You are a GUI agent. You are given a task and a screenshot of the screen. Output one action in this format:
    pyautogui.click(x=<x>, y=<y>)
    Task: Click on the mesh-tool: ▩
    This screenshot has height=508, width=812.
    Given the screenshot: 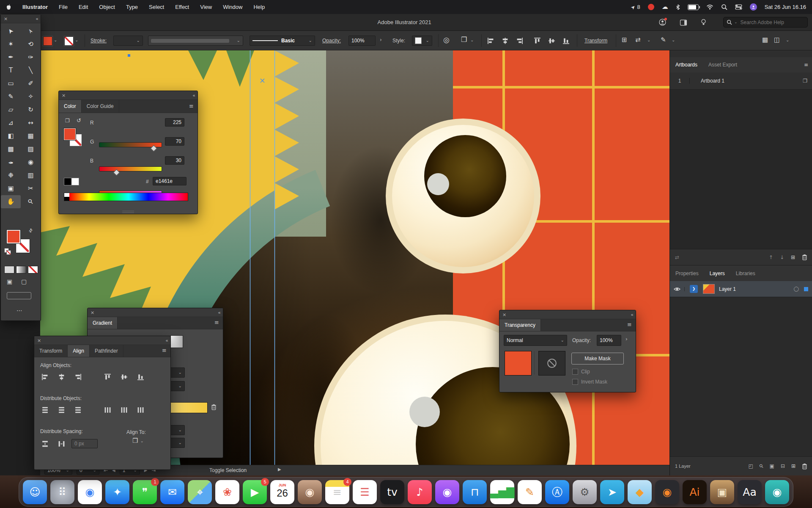 What is the action you would take?
    pyautogui.click(x=11, y=149)
    